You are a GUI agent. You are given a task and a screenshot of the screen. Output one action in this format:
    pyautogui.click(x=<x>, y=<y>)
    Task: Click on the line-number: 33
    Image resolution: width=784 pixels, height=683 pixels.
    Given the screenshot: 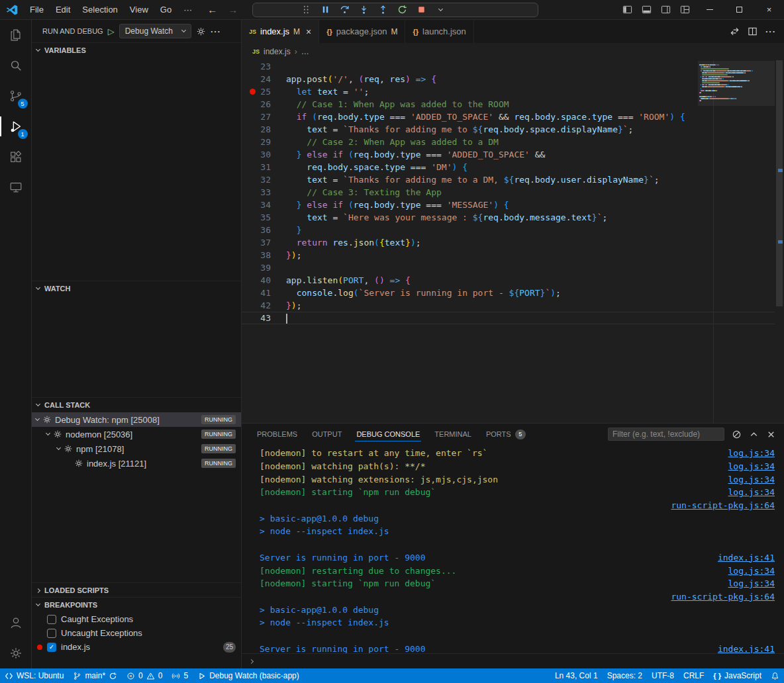 What is the action you would take?
    pyautogui.click(x=256, y=192)
    